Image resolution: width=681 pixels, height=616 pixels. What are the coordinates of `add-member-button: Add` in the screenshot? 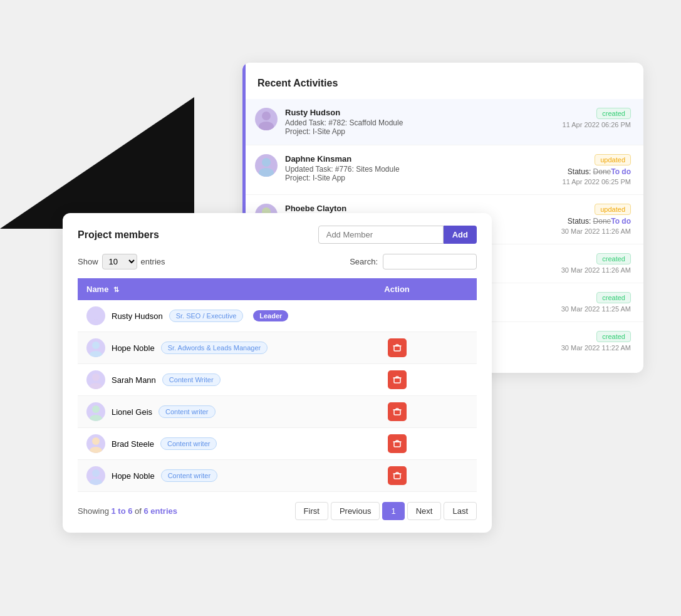 It's located at (460, 234).